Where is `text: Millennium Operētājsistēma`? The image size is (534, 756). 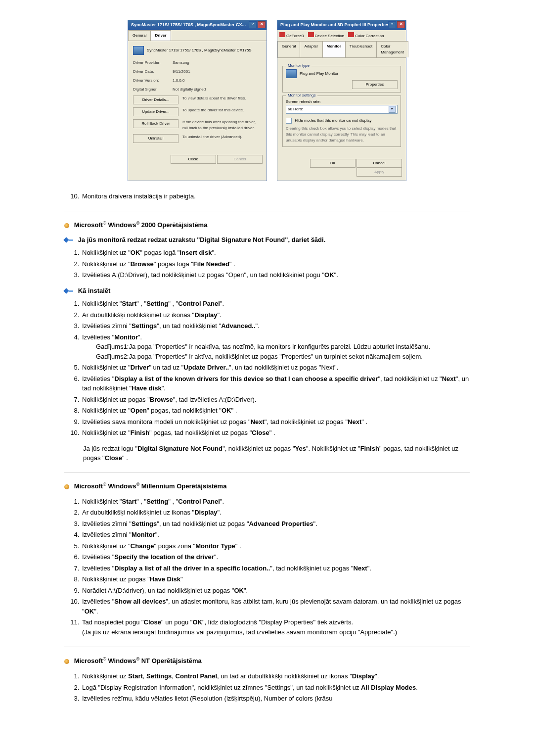 text: Millennium Operētājsistēma is located at coordinates (184, 486).